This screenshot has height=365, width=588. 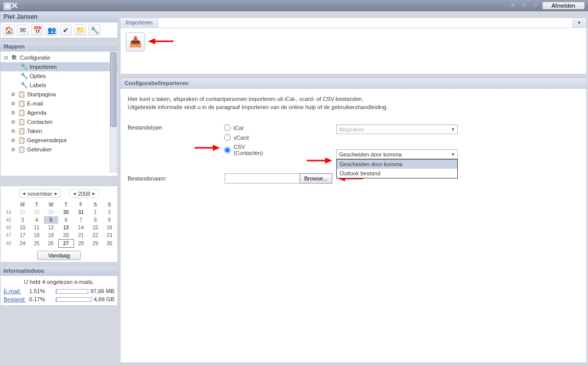 What do you see at coordinates (59, 149) in the screenshot?
I see `tree-gebruiker: ⊞📋Gebruiker` at bounding box center [59, 149].